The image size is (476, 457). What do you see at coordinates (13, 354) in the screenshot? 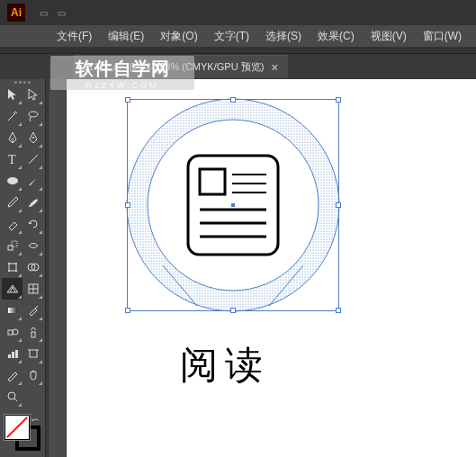
I see `column-graph-tool-icon` at bounding box center [13, 354].